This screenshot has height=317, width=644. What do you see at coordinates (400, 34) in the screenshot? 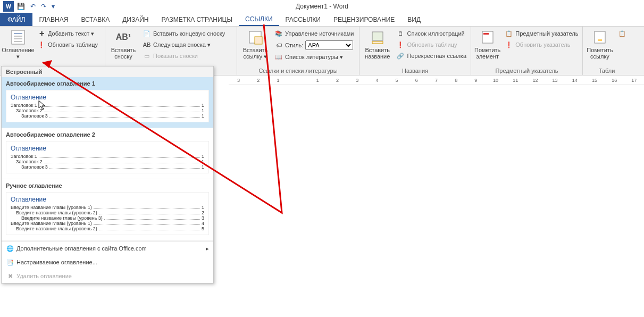
I see `illustrations-icon: 🗒` at bounding box center [400, 34].